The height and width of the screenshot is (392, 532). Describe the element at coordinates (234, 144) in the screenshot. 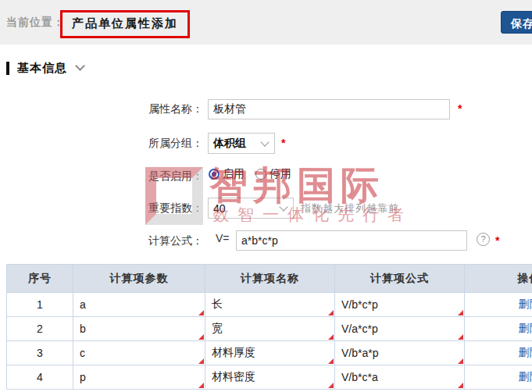

I see `group-select-value: 体积组` at that location.